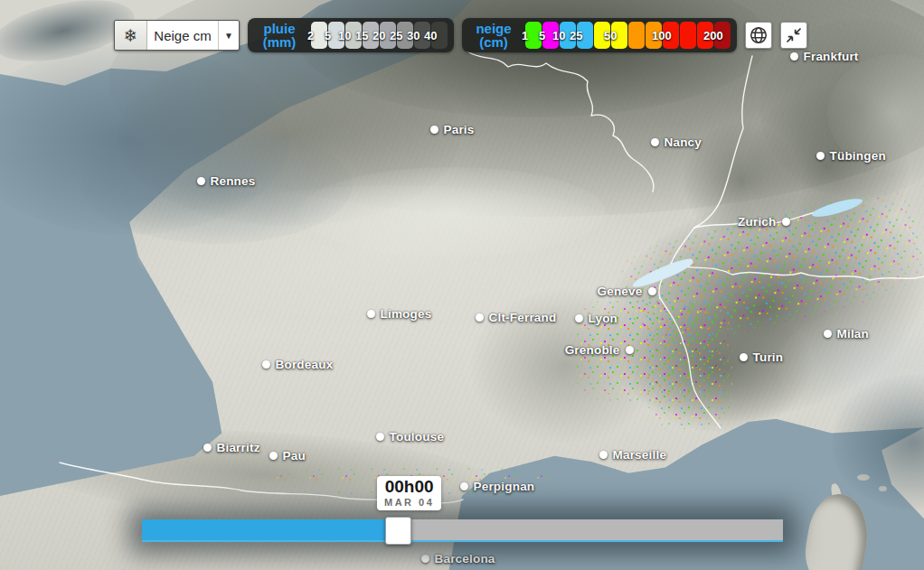 The image size is (924, 570). I want to click on neige-legend-title: neige(cm), so click(494, 36).